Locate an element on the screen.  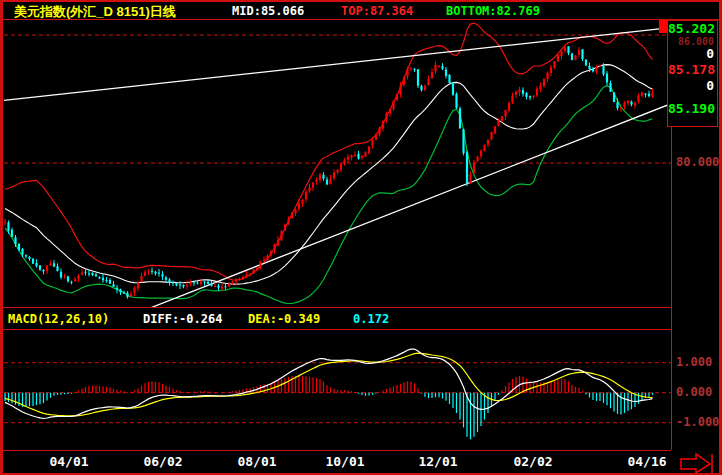
date-label: 04/16 is located at coordinates (646, 462).